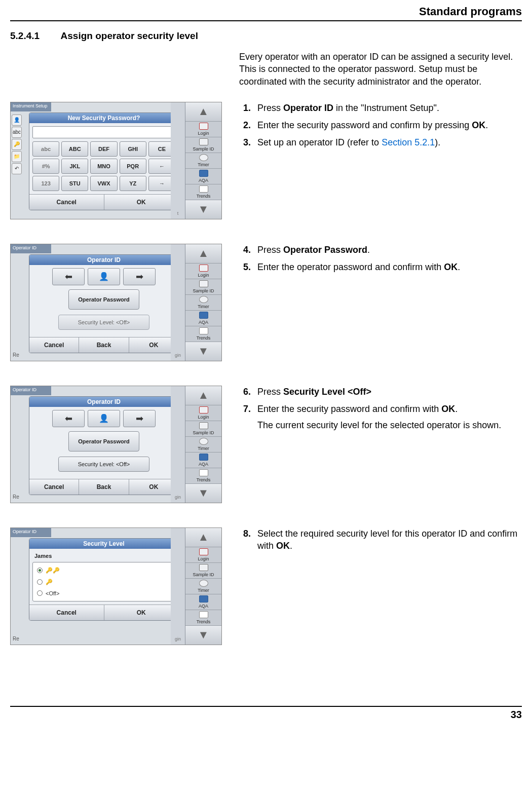 The image size is (532, 791). Describe the element at coordinates (17, 120) in the screenshot. I see `person-icon: 👤` at that location.